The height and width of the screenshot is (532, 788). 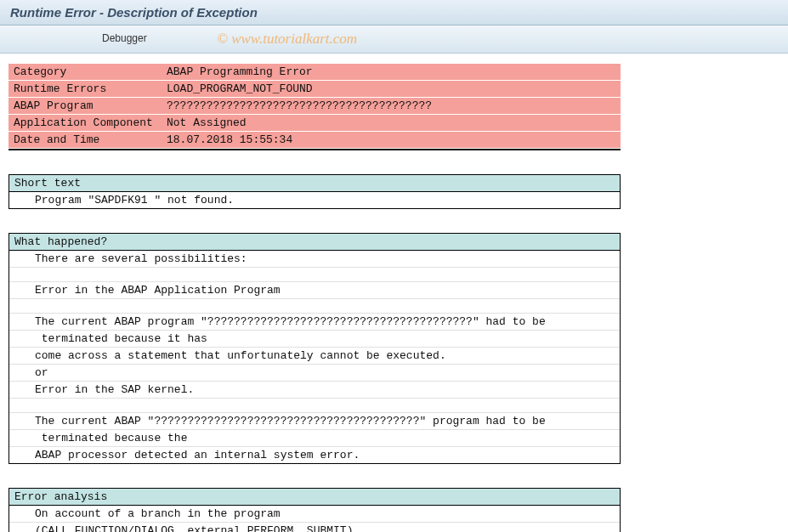 What do you see at coordinates (85, 139) in the screenshot?
I see `info-label: Date and Time` at bounding box center [85, 139].